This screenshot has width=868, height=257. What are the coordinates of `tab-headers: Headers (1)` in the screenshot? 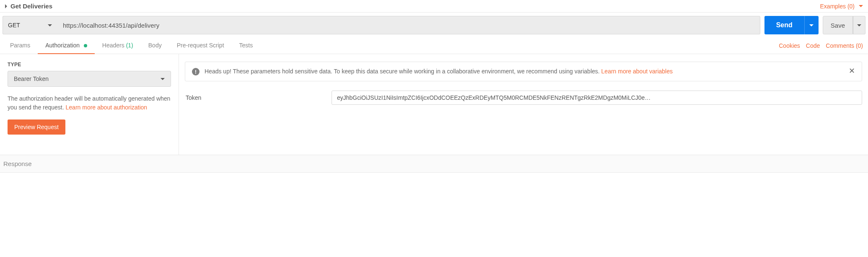 It's located at (118, 46).